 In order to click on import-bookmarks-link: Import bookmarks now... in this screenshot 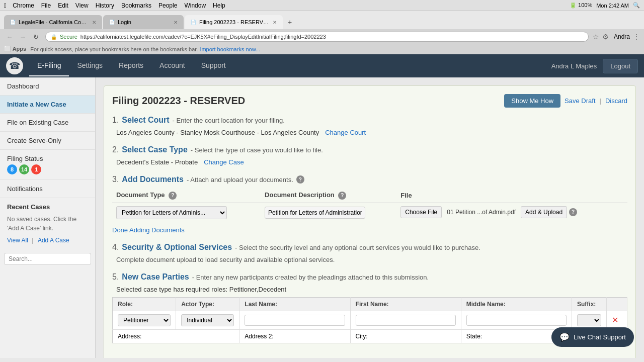, I will do `click(230, 49)`.